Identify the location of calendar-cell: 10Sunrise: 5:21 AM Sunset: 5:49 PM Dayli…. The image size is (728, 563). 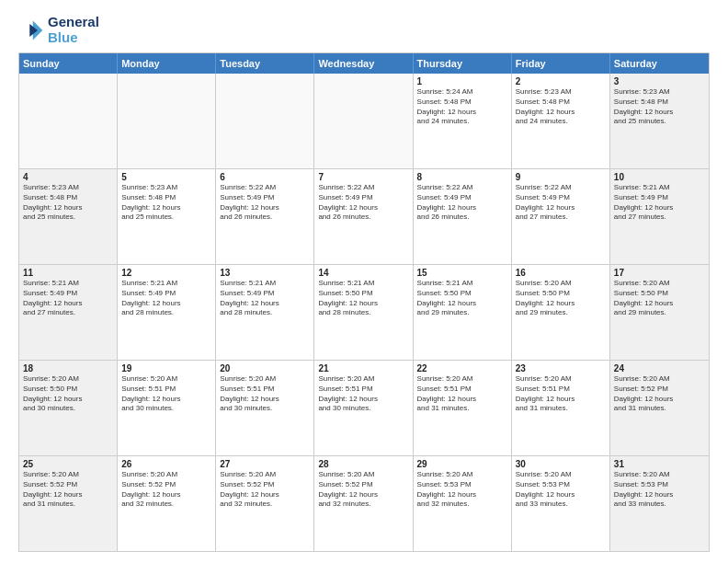
(660, 217).